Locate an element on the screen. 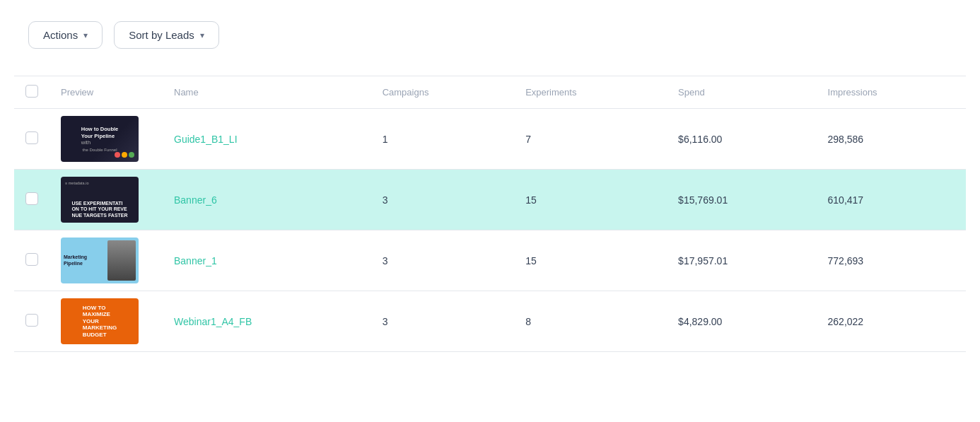 The image size is (980, 422). name-link: Banner_6 is located at coordinates (195, 200).